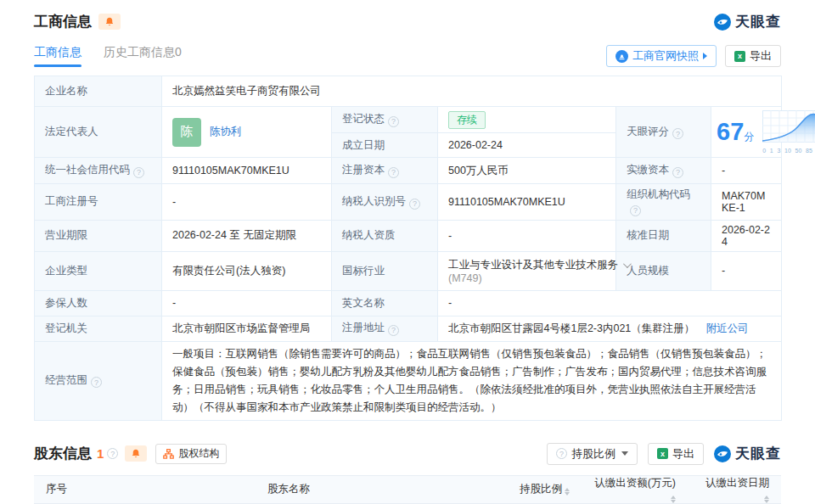 The height and width of the screenshot is (504, 815). I want to click on field-staff-size-value: -, so click(747, 271).